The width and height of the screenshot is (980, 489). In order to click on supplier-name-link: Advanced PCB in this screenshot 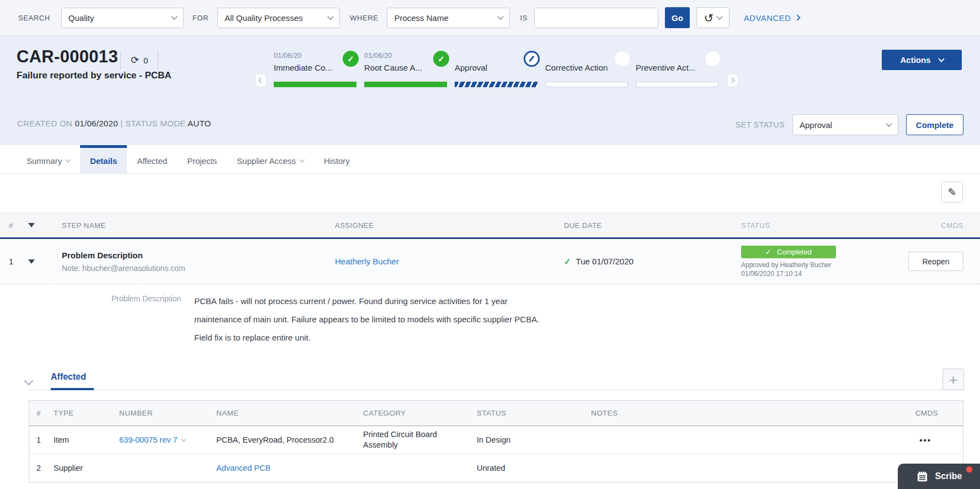, I will do `click(290, 468)`.